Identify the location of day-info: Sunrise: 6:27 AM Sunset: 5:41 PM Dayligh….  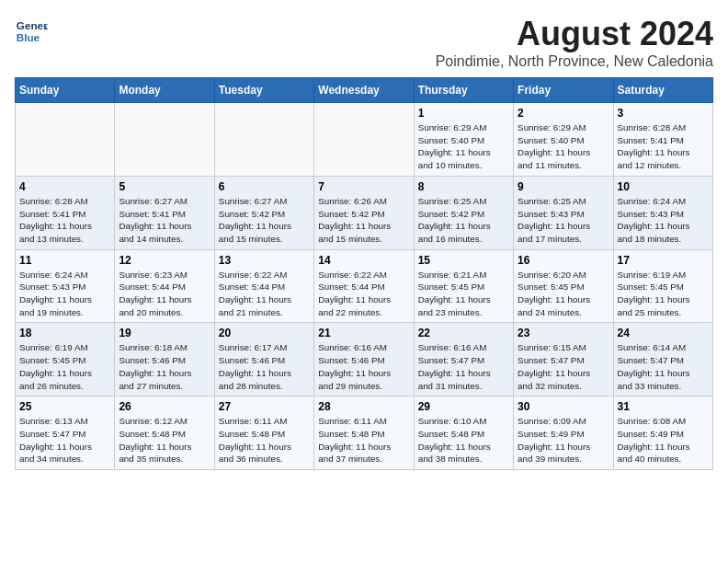
(164, 221).